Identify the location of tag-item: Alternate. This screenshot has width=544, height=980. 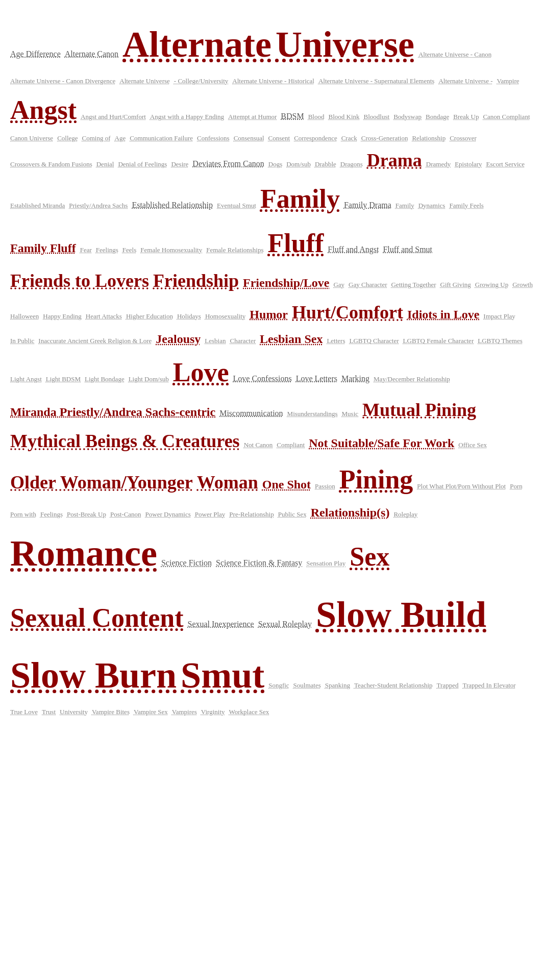
(197, 45).